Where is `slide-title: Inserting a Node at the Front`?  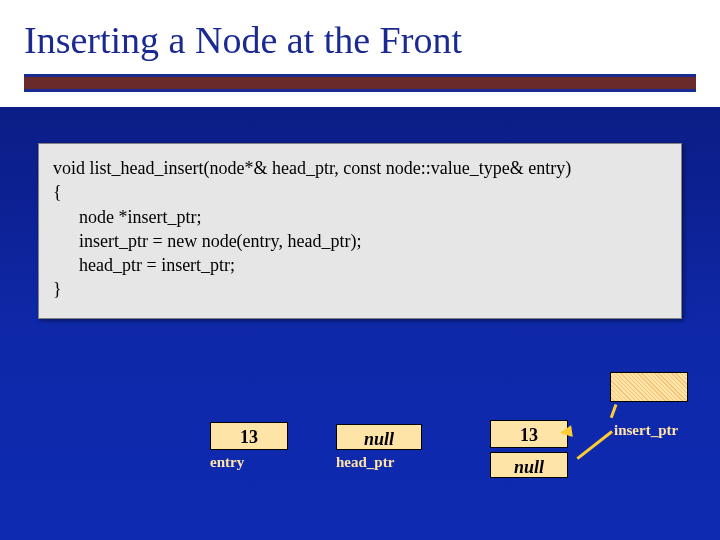
slide-title: Inserting a Node at the Front is located at coordinates (360, 40).